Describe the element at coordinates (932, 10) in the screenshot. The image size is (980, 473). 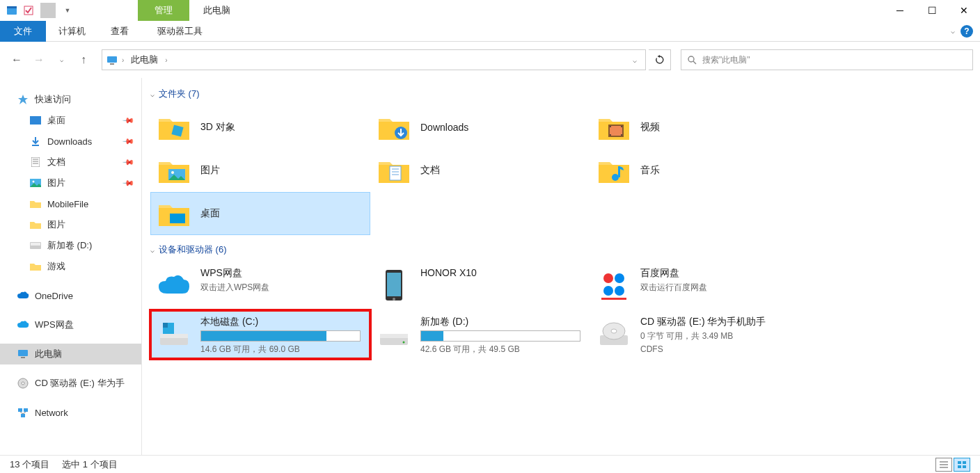
I see `window-controls: ─ ☐ ✕` at that location.